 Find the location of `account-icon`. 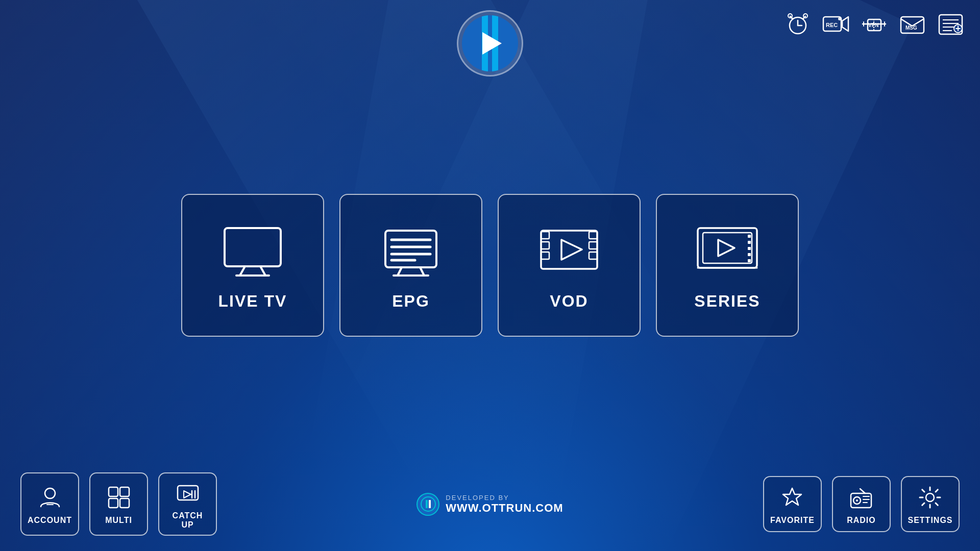

account-icon is located at coordinates (50, 498).